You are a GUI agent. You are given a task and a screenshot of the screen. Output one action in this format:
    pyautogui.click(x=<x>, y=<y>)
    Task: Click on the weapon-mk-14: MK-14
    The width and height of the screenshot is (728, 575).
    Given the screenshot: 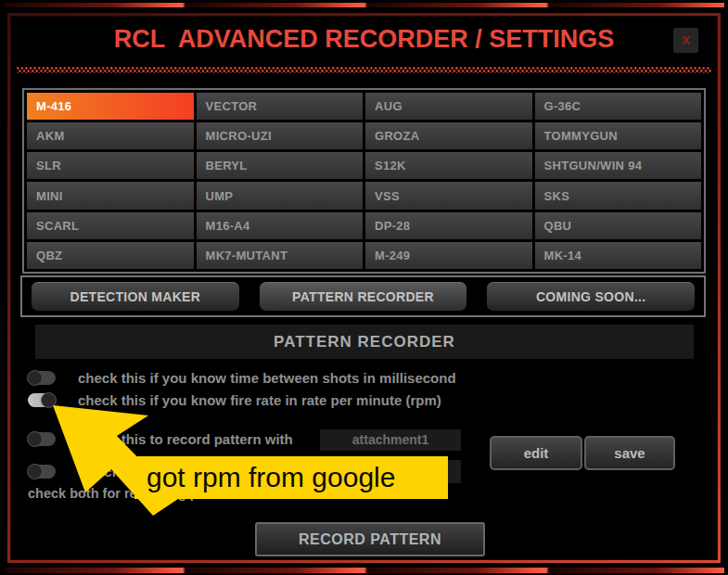 What is the action you would take?
    pyautogui.click(x=619, y=256)
    